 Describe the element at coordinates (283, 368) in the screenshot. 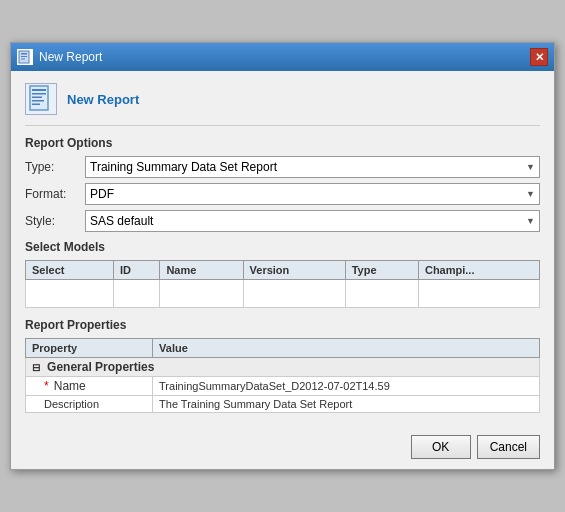

I see `general-properties-group: ⊟ General Properties` at that location.